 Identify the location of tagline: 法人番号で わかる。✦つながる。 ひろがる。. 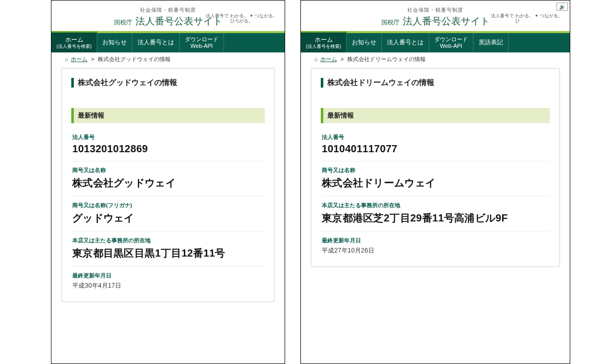
(241, 19).